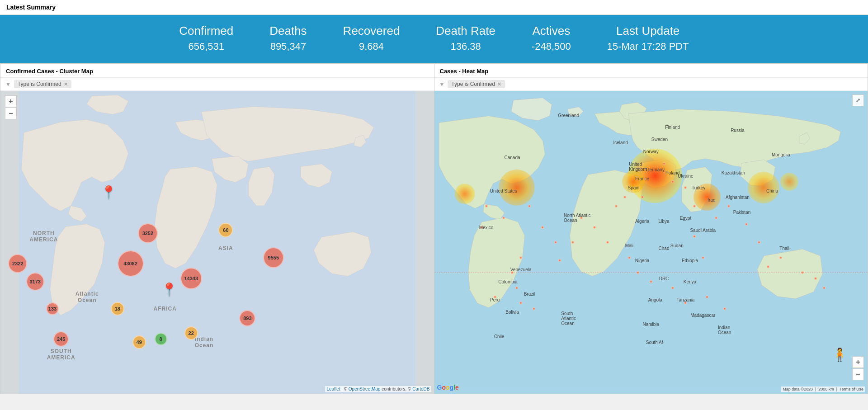  I want to click on stat-confirmed: Confirmed 656,531, so click(206, 38).